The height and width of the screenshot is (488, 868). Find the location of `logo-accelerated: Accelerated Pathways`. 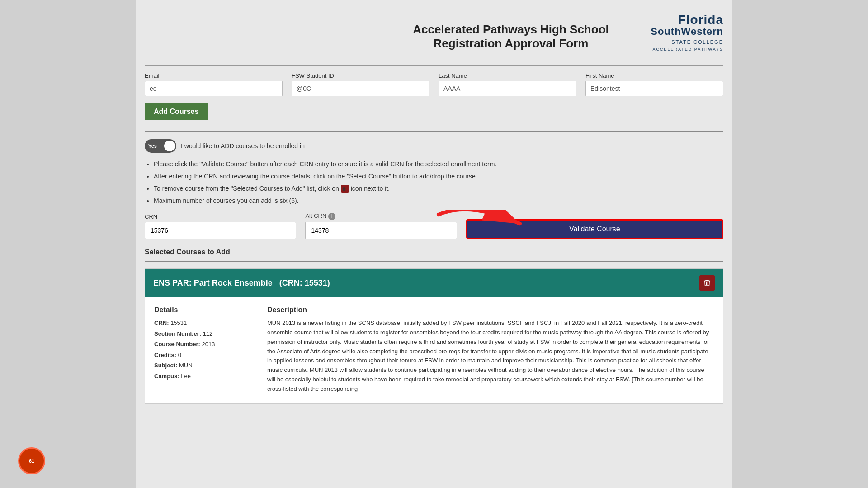

logo-accelerated: Accelerated Pathways is located at coordinates (678, 49).